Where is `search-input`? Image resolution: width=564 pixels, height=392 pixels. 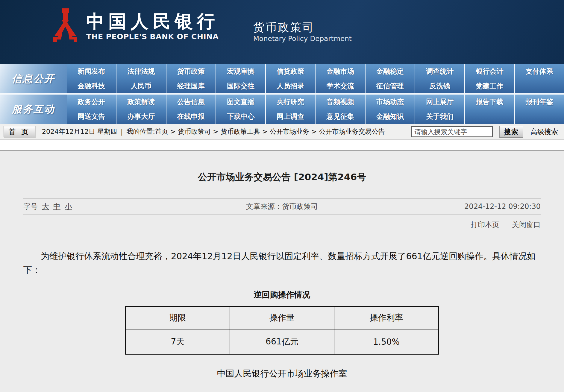 search-input is located at coordinates (452, 132).